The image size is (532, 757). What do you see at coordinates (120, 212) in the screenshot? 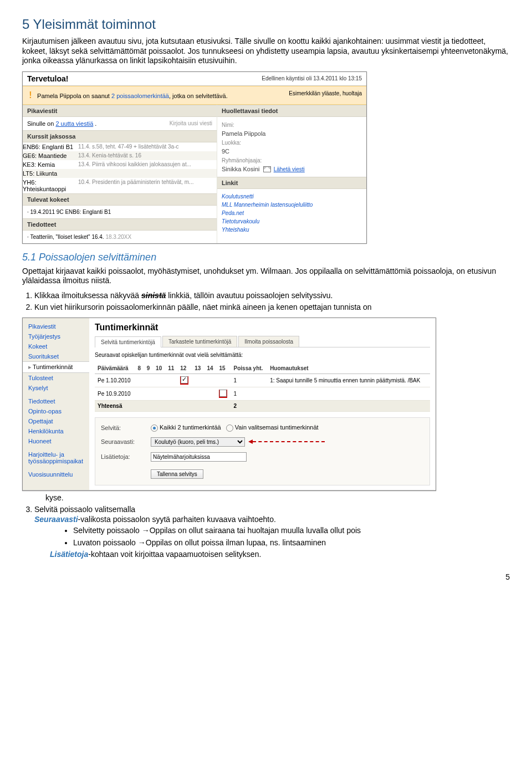
I see `exam-row: · 19.4.2011 9C ENB6: Englanti B1` at bounding box center [120, 212].